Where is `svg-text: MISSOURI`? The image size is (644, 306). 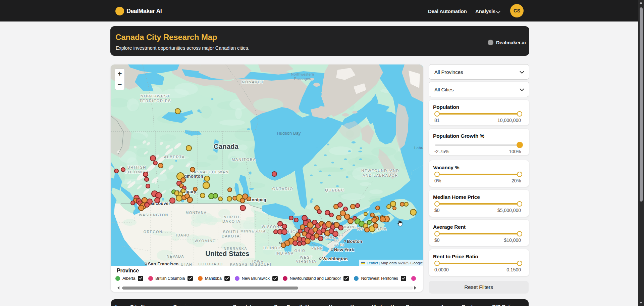 svg-text: MISSOURI is located at coordinates (261, 264).